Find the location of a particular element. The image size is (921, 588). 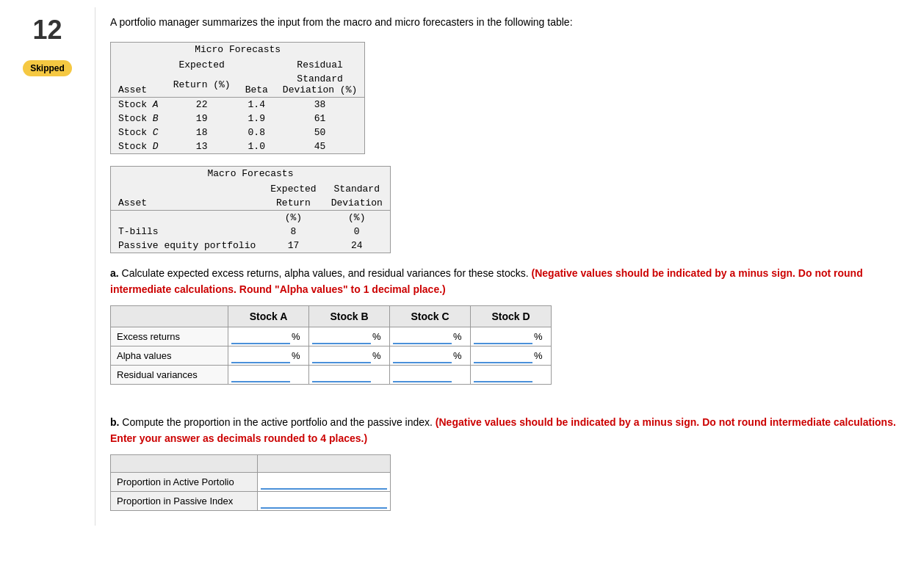

resvar-b-cell is located at coordinates (350, 374).